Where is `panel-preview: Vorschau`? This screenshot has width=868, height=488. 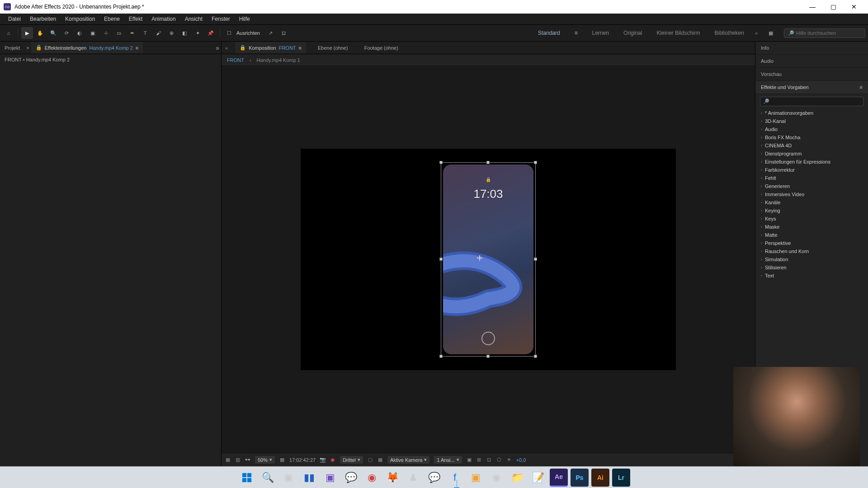 panel-preview: Vorschau is located at coordinates (812, 74).